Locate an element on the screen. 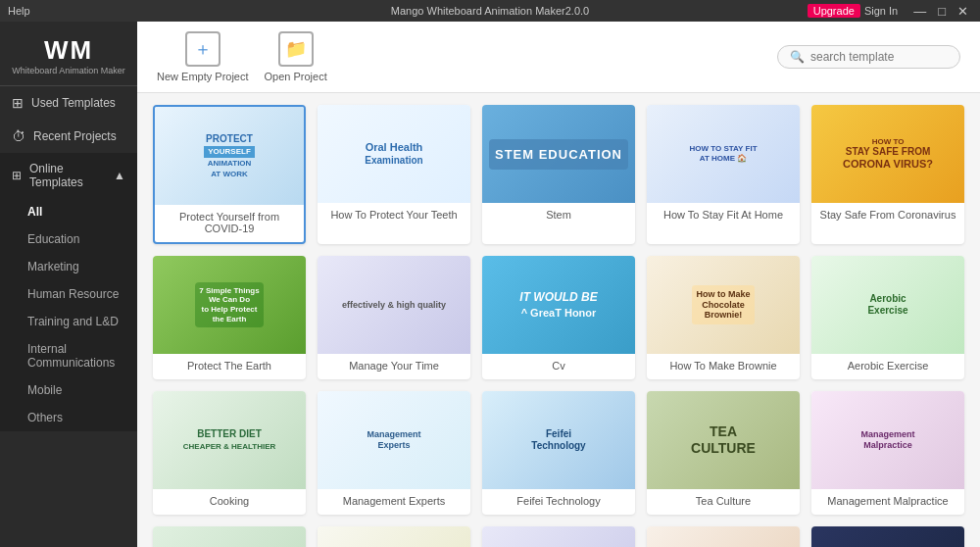 This screenshot has width=980, height=547. template-card: Feifei Technology Feifei Technology is located at coordinates (559, 453).